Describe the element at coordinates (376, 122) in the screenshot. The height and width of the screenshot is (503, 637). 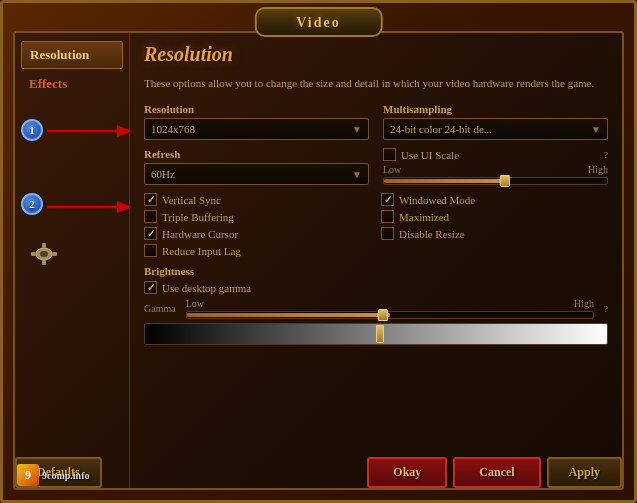
I see `resolution-row: Resolution 1024x768 ▼ Multisampling 24-b…` at that location.